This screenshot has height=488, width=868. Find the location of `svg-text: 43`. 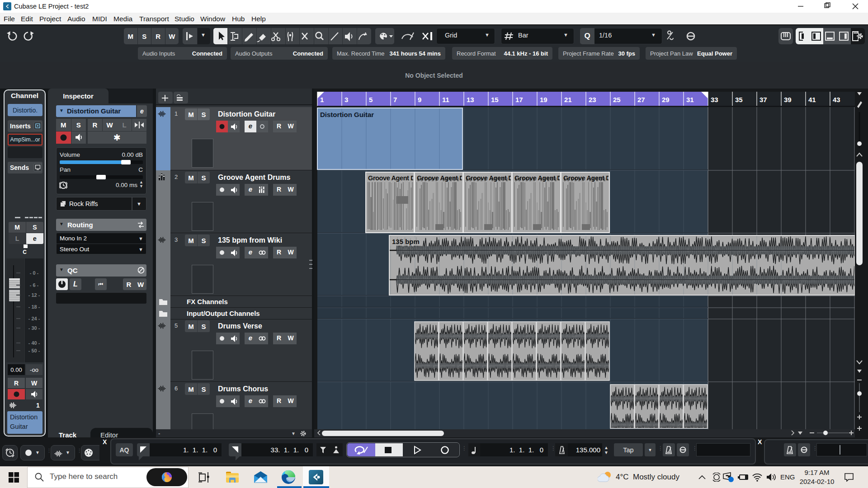

svg-text: 43 is located at coordinates (836, 99).